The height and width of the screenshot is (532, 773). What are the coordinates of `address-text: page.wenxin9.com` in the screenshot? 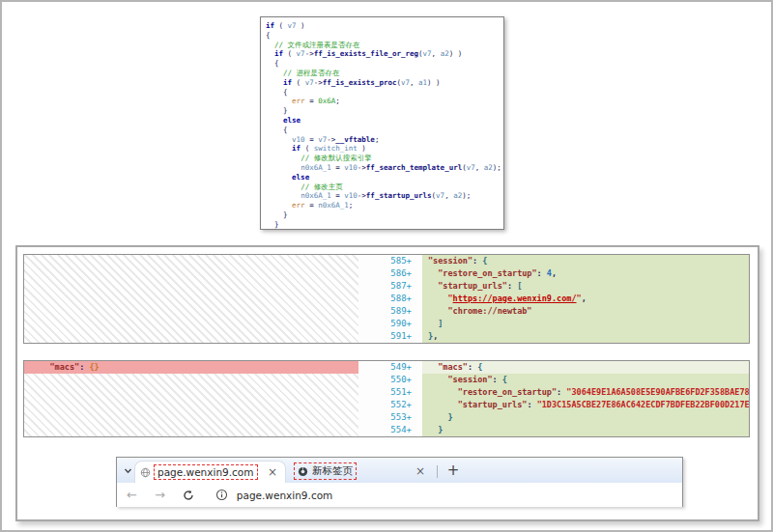 It's located at (285, 495).